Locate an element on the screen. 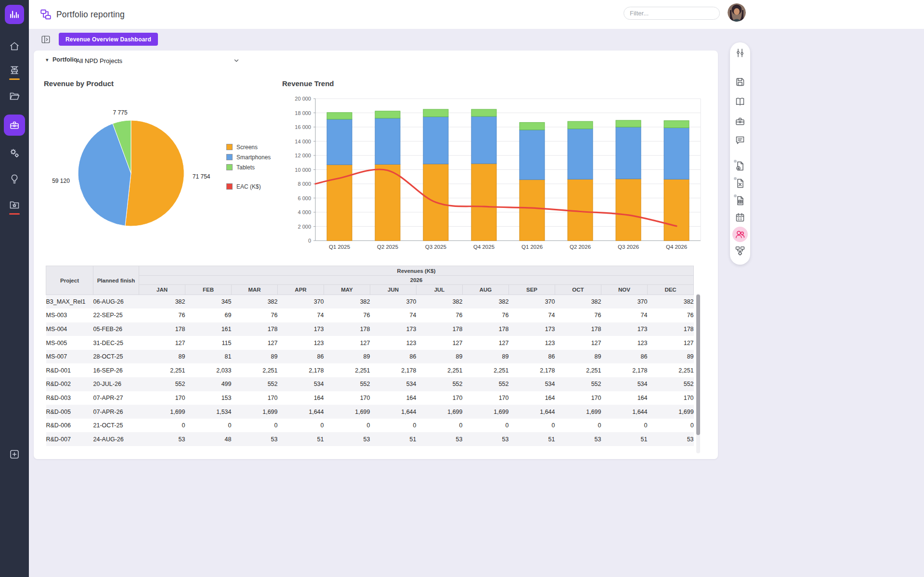  table-row: R&D-00507-APR-261,6991,5341,6991,6441,69… is located at coordinates (370, 412).